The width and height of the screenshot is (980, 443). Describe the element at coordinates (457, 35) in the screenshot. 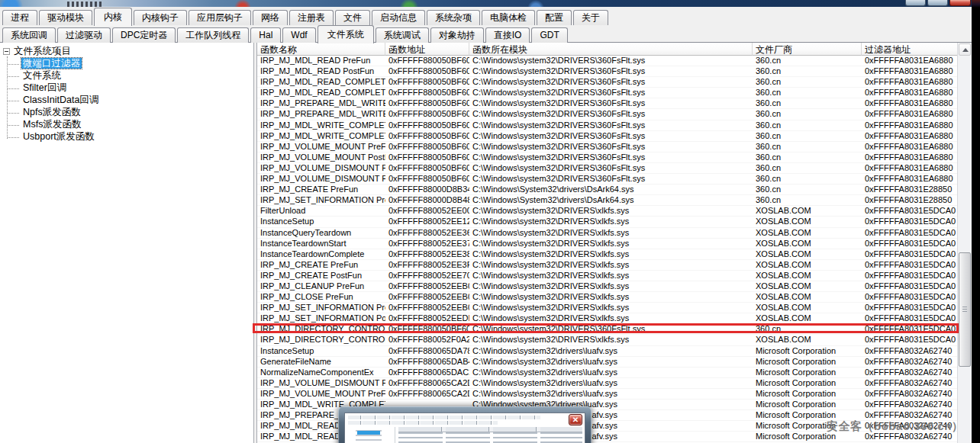

I see `tab-sub-8: 对象劫持` at that location.